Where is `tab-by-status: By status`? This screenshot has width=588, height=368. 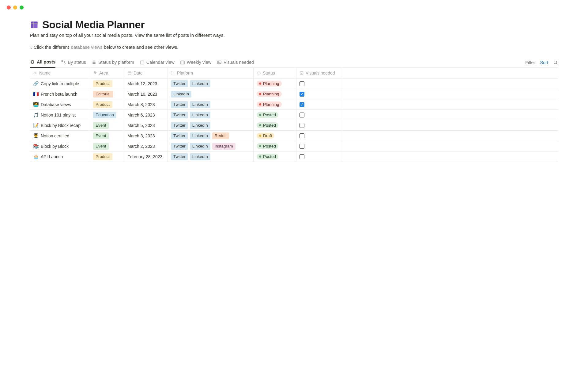 tab-by-status: By status is located at coordinates (74, 63).